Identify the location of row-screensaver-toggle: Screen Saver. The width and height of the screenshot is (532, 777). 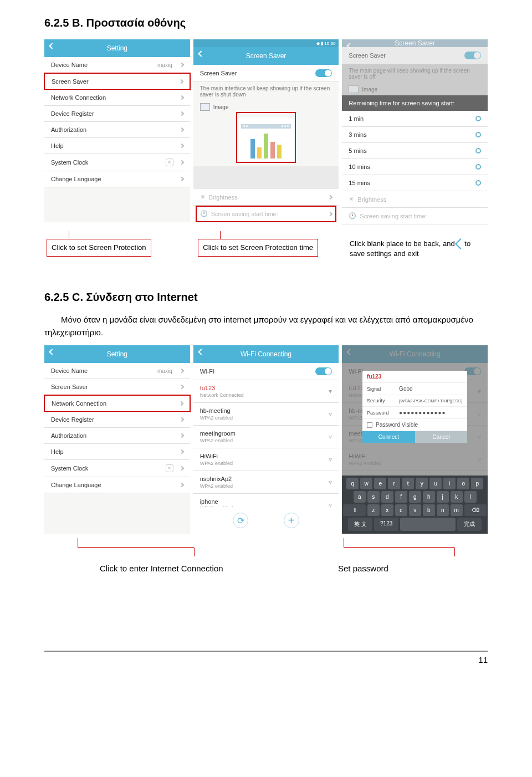
(266, 73).